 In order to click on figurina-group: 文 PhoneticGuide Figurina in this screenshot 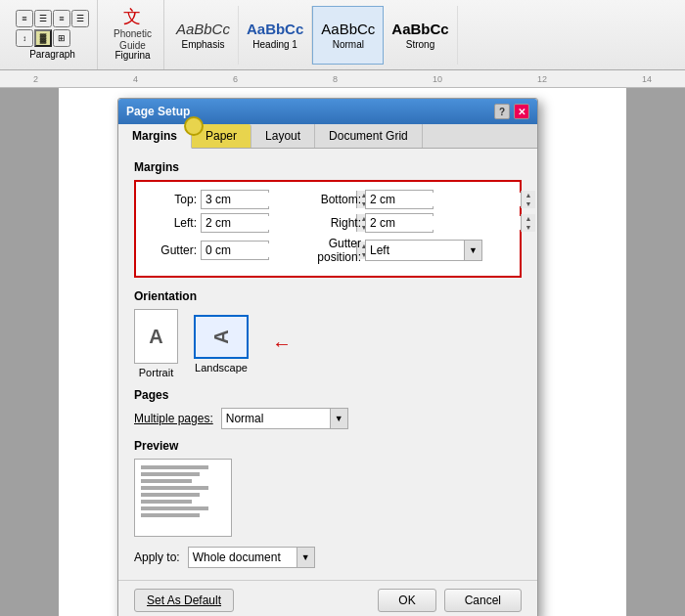, I will do `click(133, 35)`.